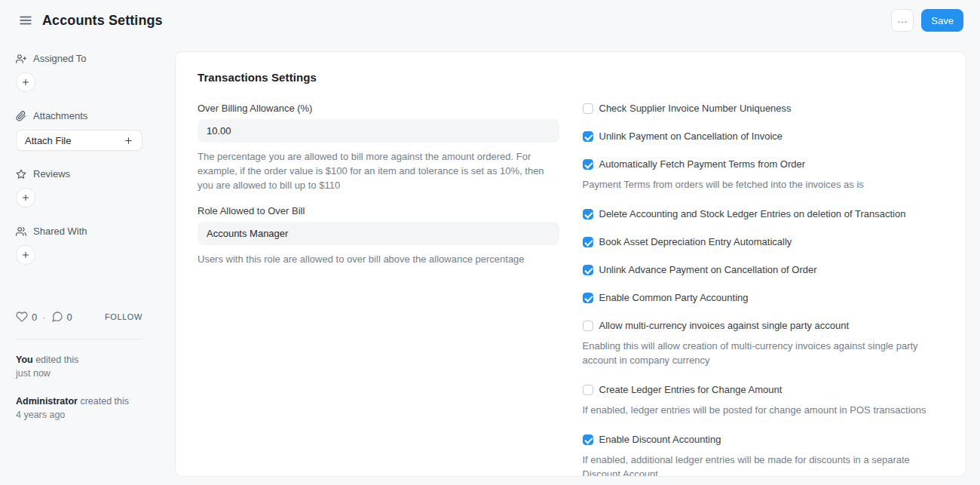 This screenshot has height=485, width=980. What do you see at coordinates (378, 170) in the screenshot?
I see `over-billing-allowance-help: The percentage you are allowed to bill m…` at bounding box center [378, 170].